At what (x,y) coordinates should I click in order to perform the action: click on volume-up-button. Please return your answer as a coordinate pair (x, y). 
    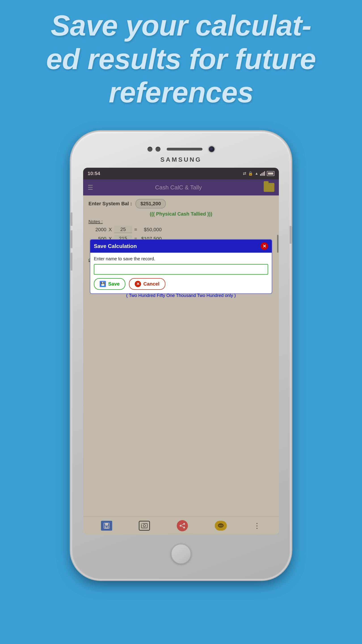
    Looking at the image, I should click on (71, 219).